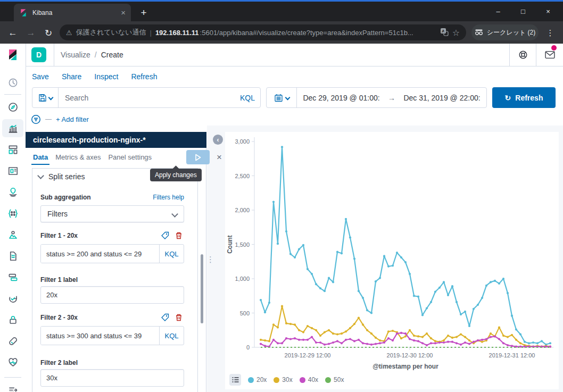 This screenshot has width=563, height=392. What do you see at coordinates (100, 254) in the screenshot?
I see `filter-1-query-input` at bounding box center [100, 254].